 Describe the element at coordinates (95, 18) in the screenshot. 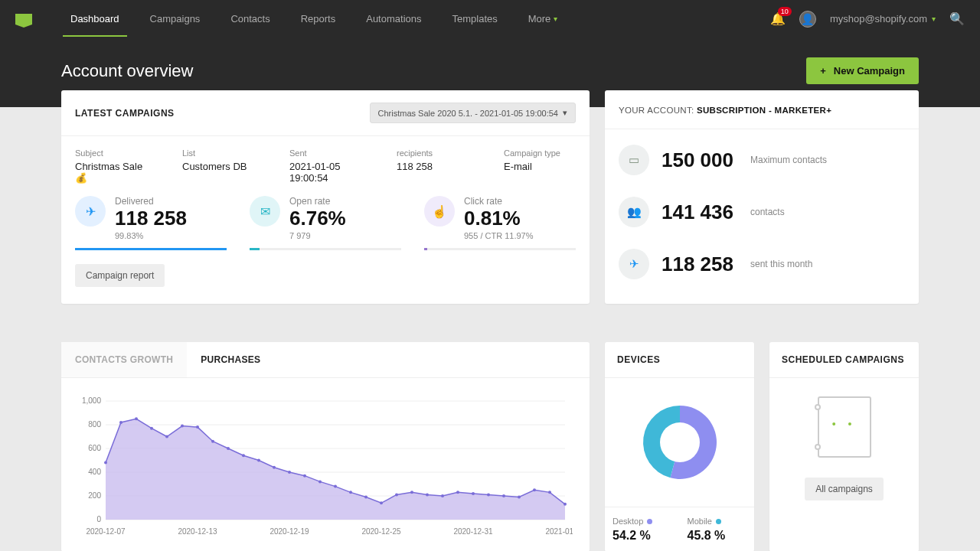

I see `nav-dashboard: Dashboard` at that location.